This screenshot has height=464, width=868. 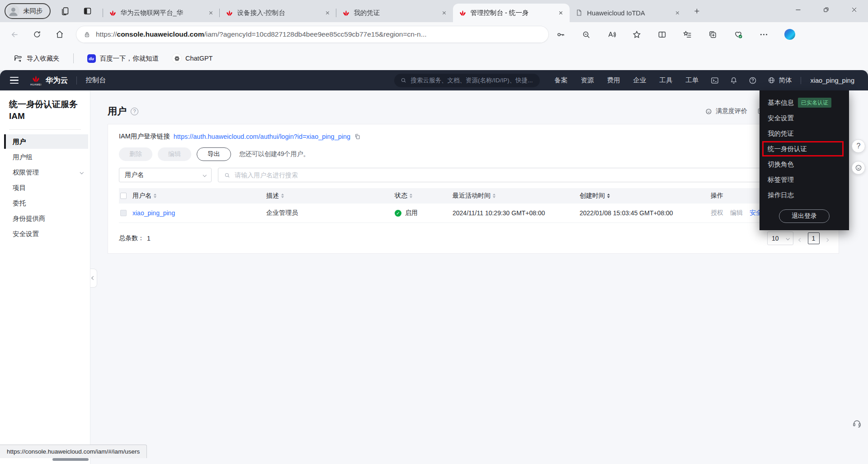 I want to click on sidebar-item-agencies: 委托, so click(x=46, y=203).